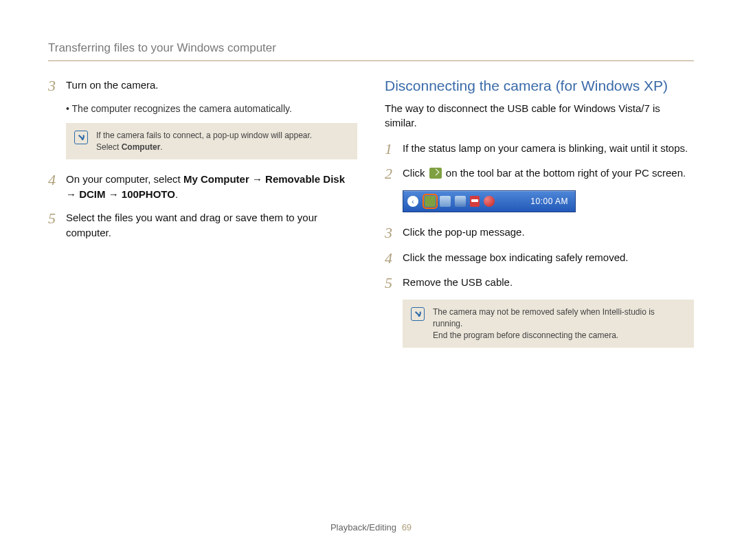 This screenshot has height=560, width=742. Describe the element at coordinates (223, 142) in the screenshot. I see `note-text: If the camera fails to connect, a pop-up…` at that location.